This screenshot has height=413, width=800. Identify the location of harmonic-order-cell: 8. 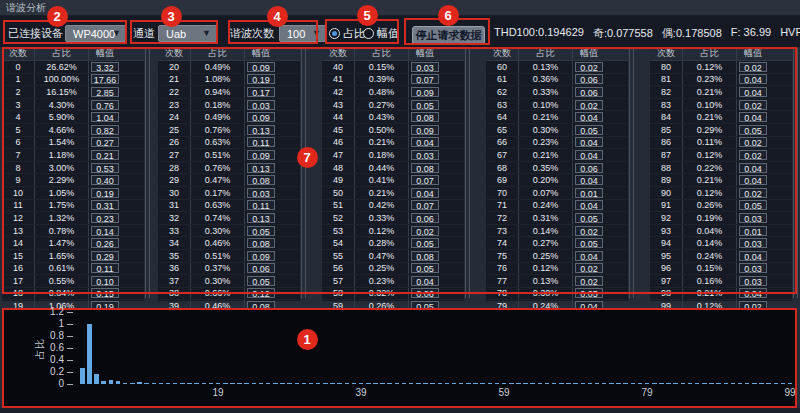
(18, 168).